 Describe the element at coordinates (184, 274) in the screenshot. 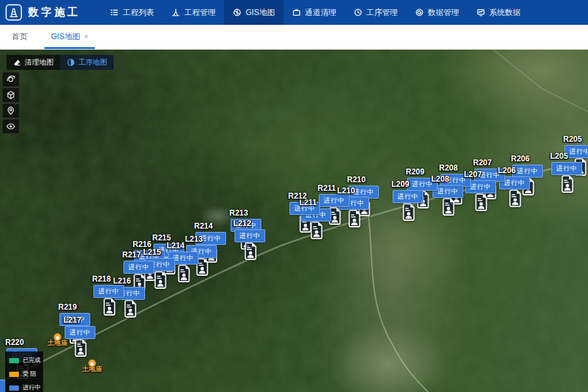

I see `tower-marker-icon-L214` at that location.